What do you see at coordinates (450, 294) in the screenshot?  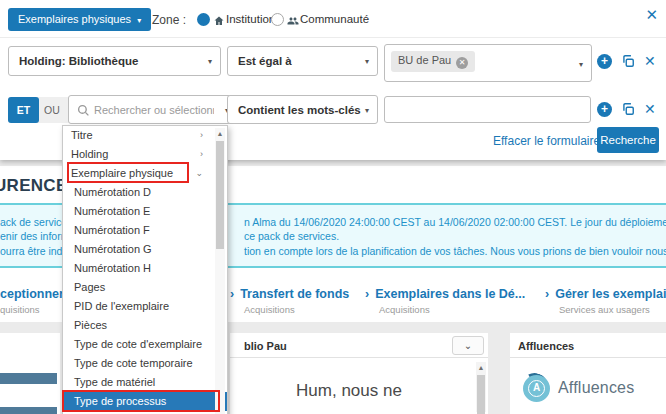 I see `quick-link-label: Exemplaires dans le Dé...` at bounding box center [450, 294].